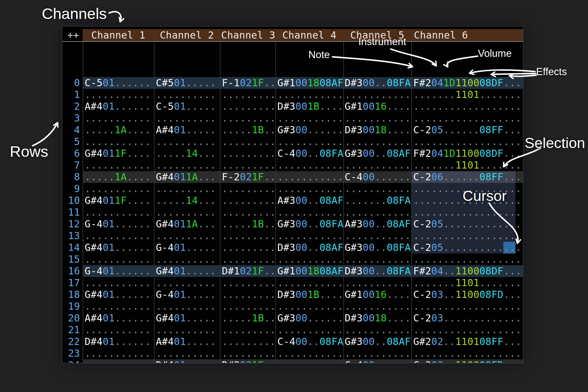  Describe the element at coordinates (186, 342) in the screenshot. I see `pattern-cell-ch2: A#401.....` at that location.